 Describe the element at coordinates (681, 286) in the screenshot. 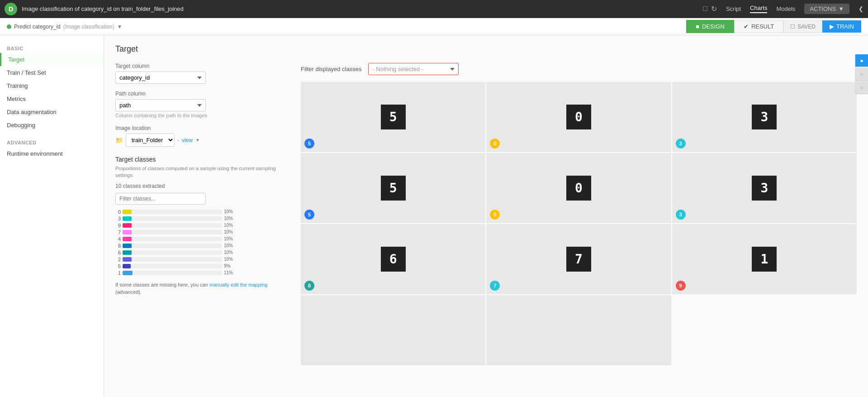

I see `class-badge: 9` at that location.